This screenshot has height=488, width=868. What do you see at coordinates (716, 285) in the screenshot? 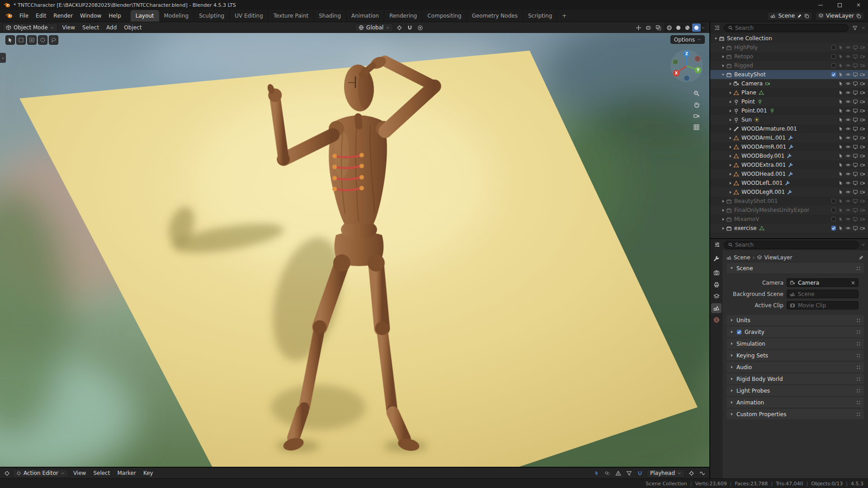
I see `properties-tab-output` at bounding box center [716, 285].